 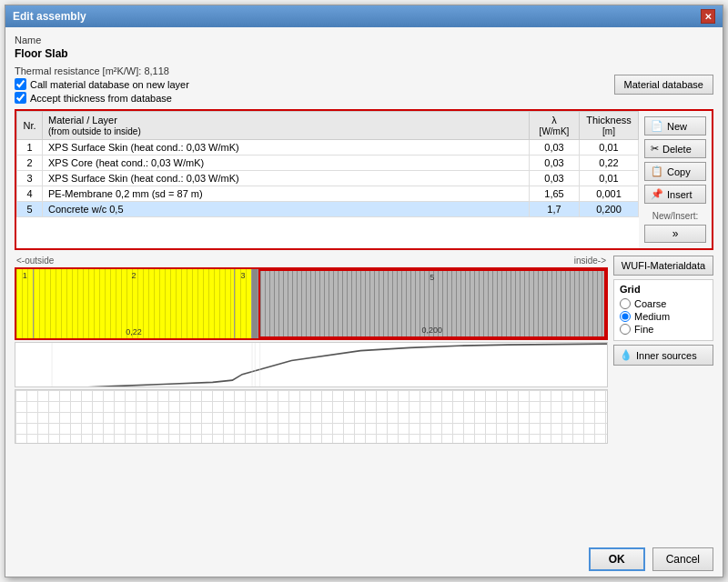 I want to click on table-row: 2 XPS Core (heat cond.: 0,03 W/mK) 0,03 …, so click(x=328, y=164).